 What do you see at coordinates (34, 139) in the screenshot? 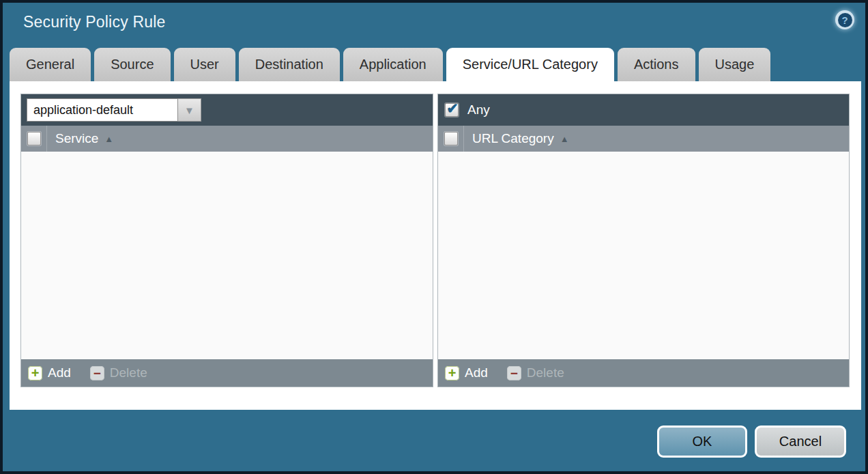
I see `service-select-all-cell` at bounding box center [34, 139].